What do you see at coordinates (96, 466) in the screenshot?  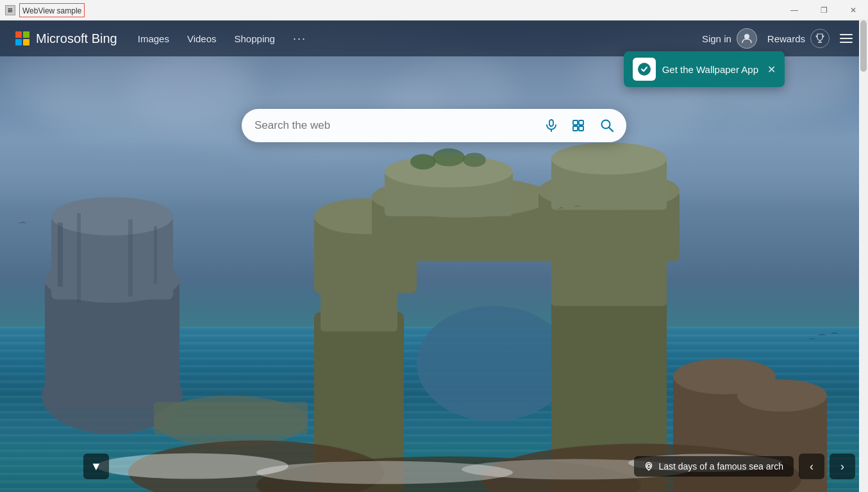 I see `scroll-down-button: ▼` at bounding box center [96, 466].